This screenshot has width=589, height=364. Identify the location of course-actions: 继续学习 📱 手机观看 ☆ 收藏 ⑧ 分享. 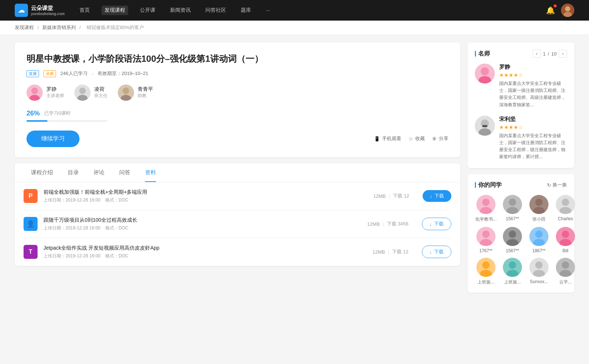
(237, 139).